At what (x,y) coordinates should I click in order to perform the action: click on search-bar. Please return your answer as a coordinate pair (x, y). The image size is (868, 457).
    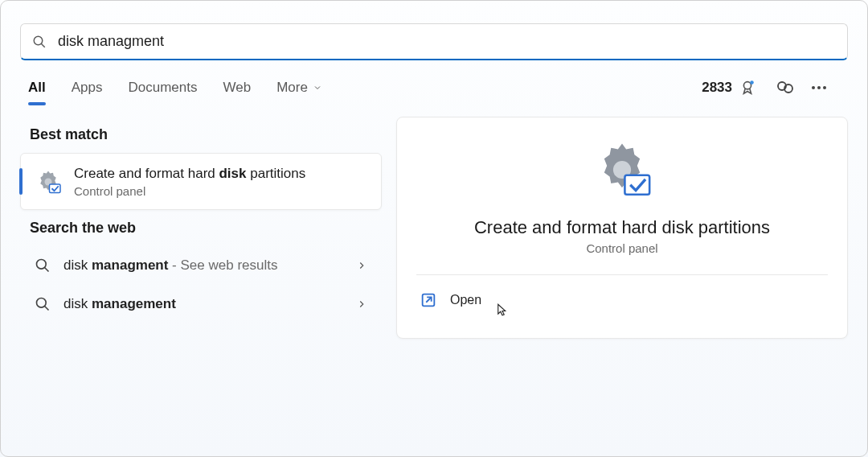
    Looking at the image, I should click on (434, 42).